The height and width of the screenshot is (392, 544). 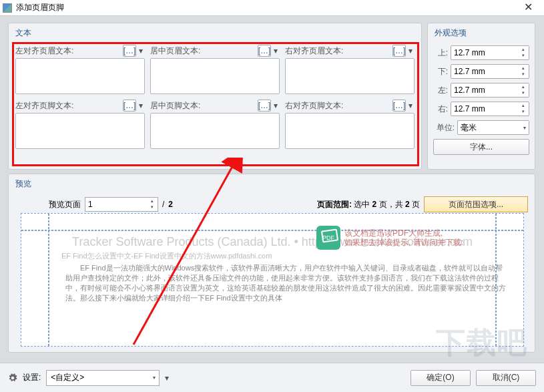 I want to click on settings-select: <自定义>▾, so click(x=103, y=378).